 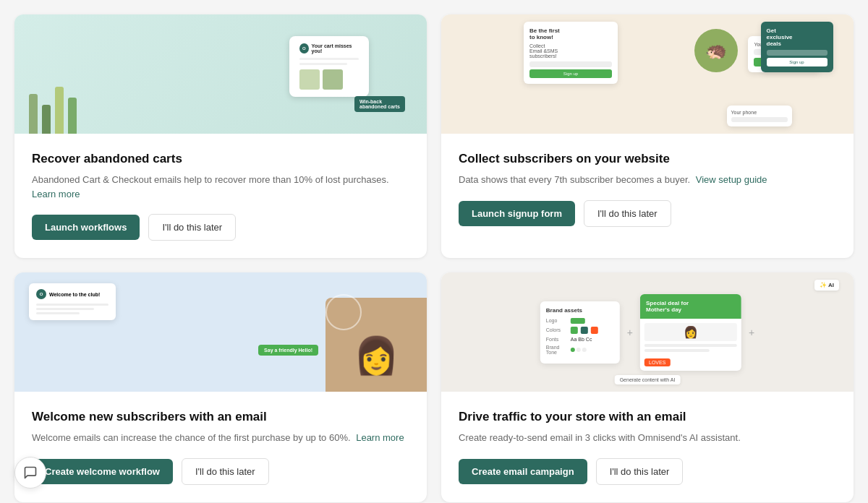 I want to click on card-title-4: Drive traffic to your store with an emai…, so click(x=647, y=417).